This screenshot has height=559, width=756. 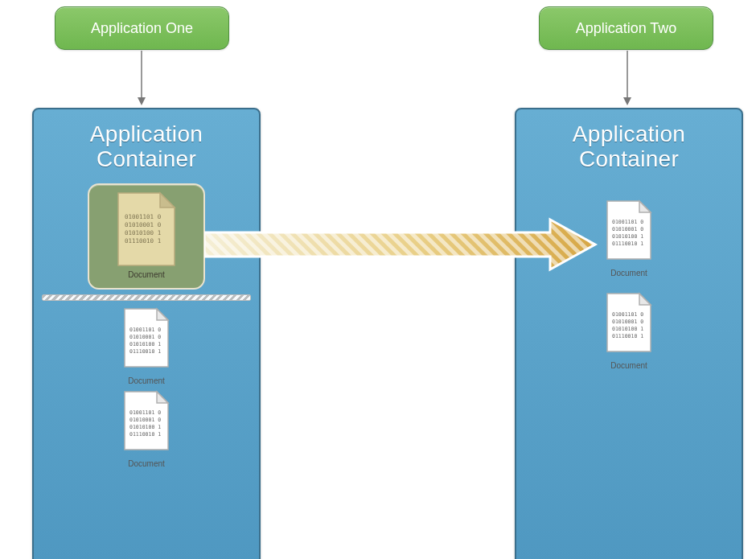 I want to click on container-two-doc-2: 01001101 0 01010001 0 01010100 1 0111001…, so click(x=629, y=331).